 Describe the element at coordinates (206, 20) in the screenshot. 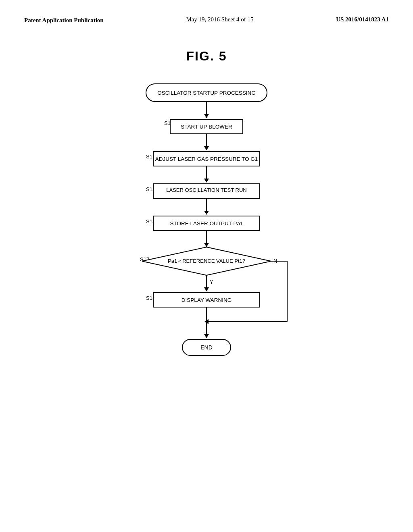

I see `page-header: Patent Application Publication May 19, 2…` at that location.